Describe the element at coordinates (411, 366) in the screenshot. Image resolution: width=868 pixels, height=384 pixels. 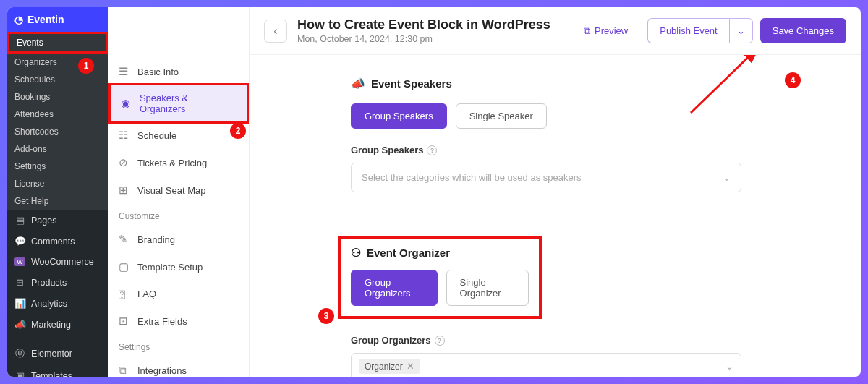
I see `chip-remove-icon: ✕` at that location.